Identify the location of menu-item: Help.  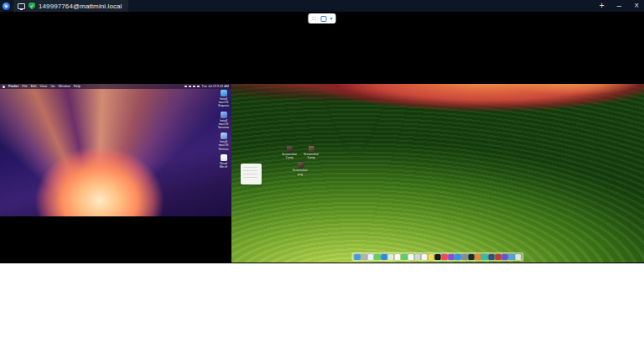
(77, 86).